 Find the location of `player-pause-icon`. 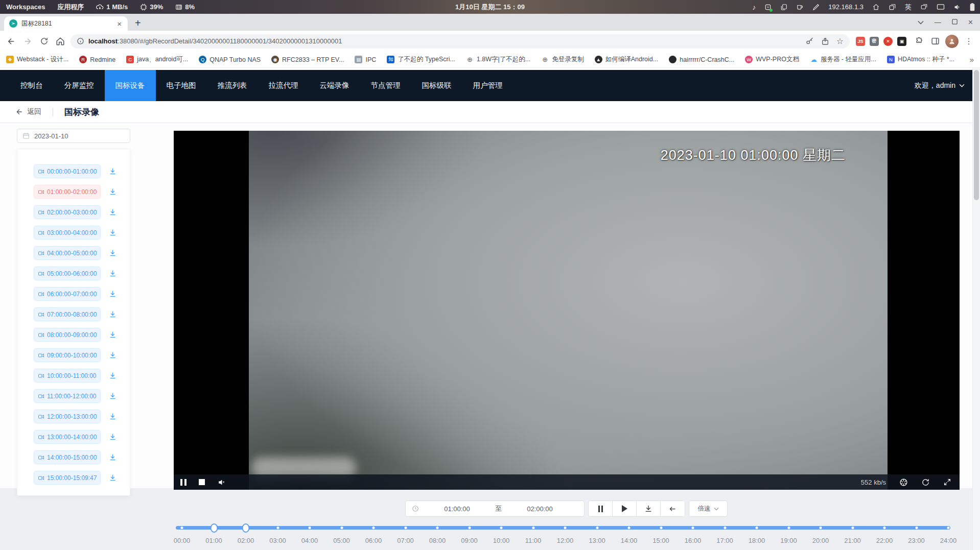

player-pause-icon is located at coordinates (183, 482).